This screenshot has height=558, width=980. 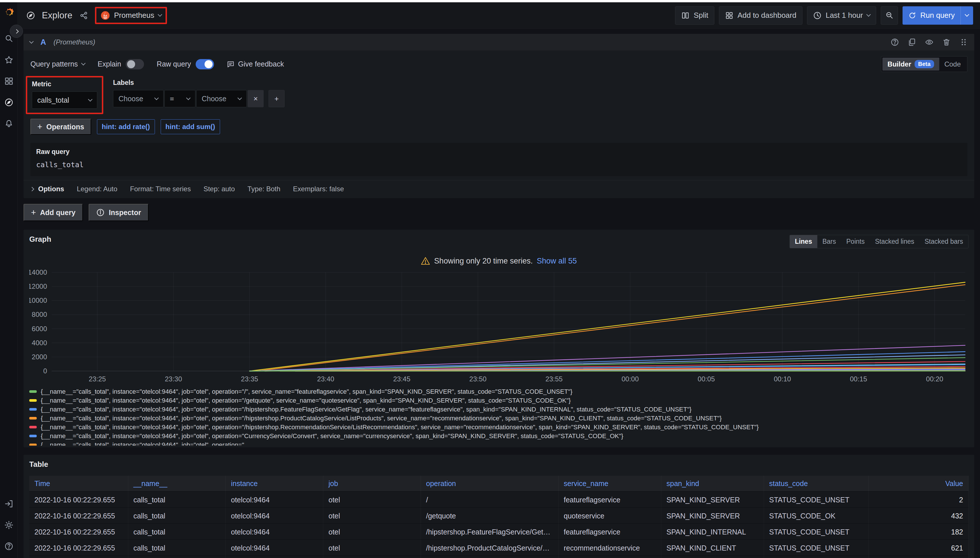 I want to click on graph-mode-stacked-bars: Stacked bars, so click(x=944, y=241).